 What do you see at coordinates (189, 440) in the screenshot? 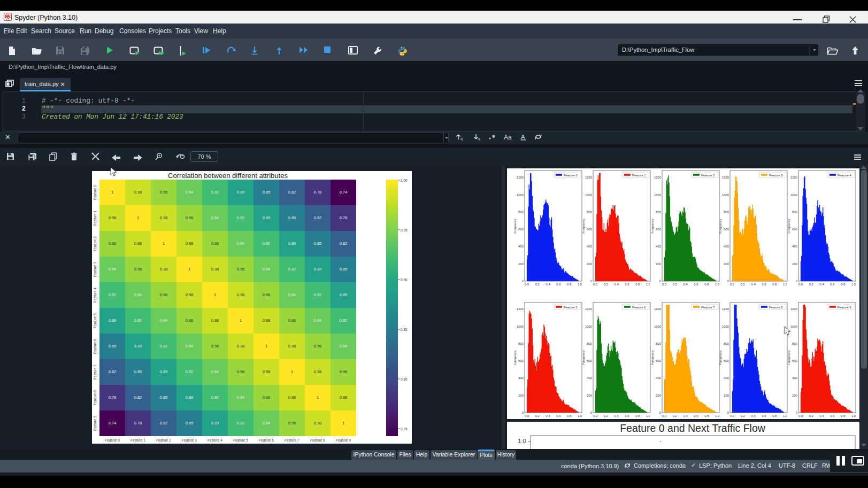
I see `svg-text: Feature 3` at bounding box center [189, 440].